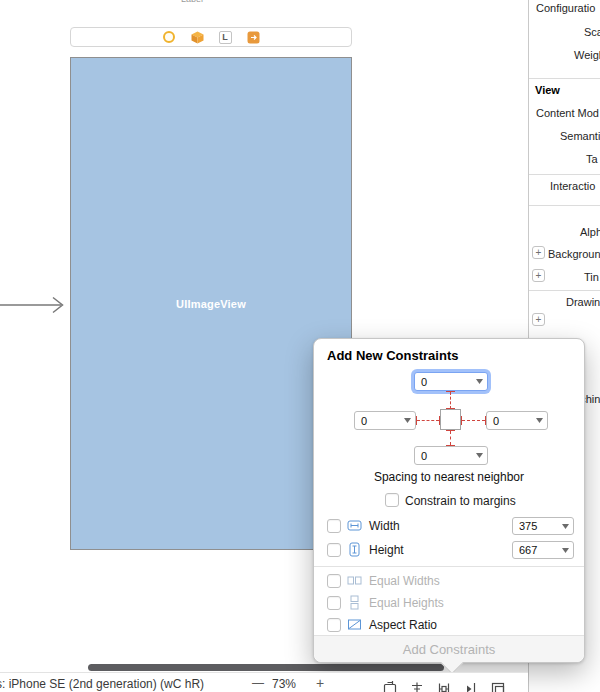 This screenshot has height=692, width=600. I want to click on width-value: 375, so click(528, 526).